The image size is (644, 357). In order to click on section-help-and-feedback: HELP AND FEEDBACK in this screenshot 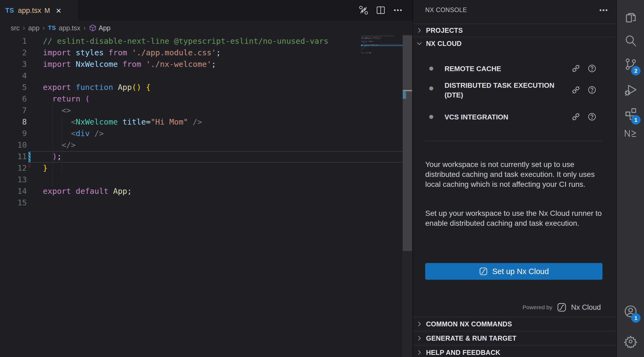, I will do `click(515, 351)`.